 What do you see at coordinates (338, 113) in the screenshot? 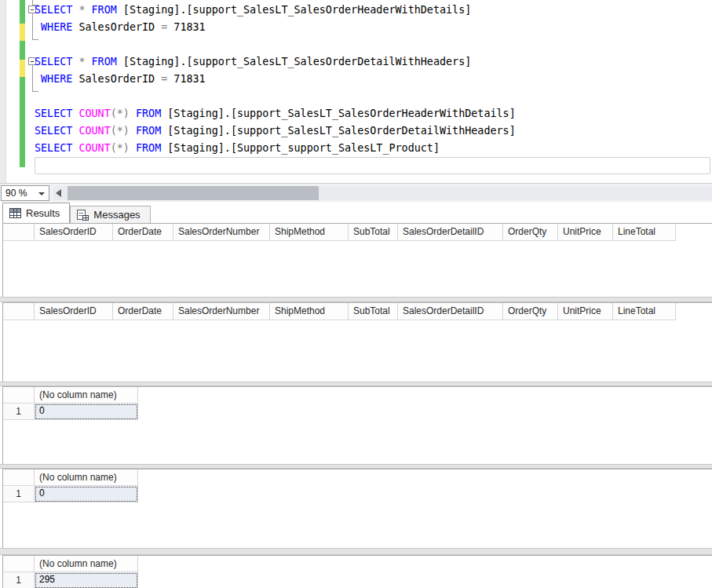
I see `code-token: [Staging].[support_SalesLT_SalesOrderHea…` at bounding box center [338, 113].